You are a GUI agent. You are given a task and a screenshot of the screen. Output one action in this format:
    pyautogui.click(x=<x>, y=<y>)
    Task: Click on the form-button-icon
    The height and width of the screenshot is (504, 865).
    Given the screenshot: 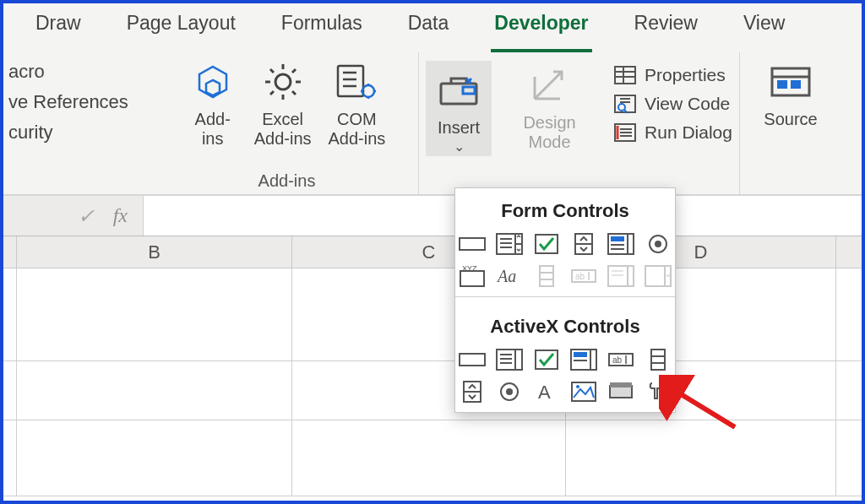 What is the action you would take?
    pyautogui.click(x=472, y=244)
    